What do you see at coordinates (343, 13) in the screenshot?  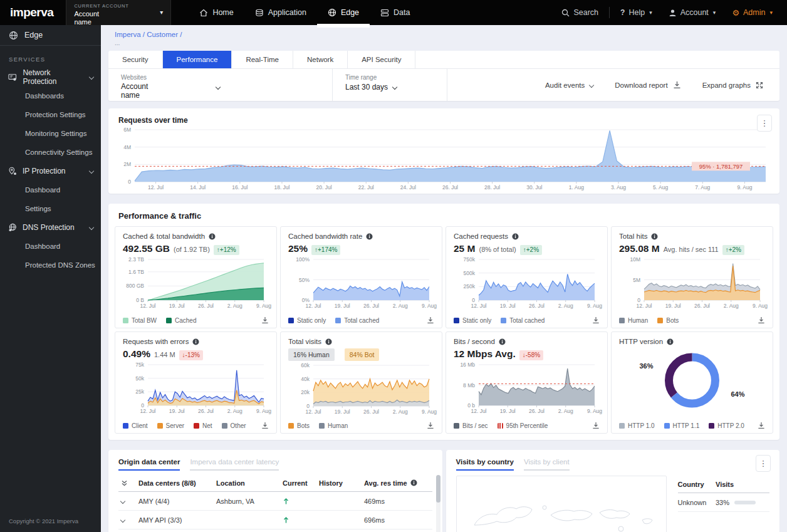 I see `nav-edge: Edge` at bounding box center [343, 13].